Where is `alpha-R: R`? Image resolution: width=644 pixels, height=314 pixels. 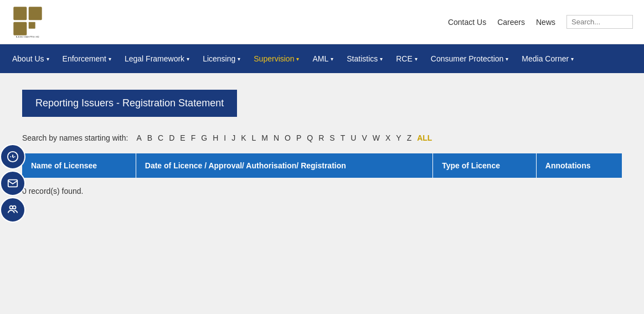 alpha-R: R is located at coordinates (321, 138).